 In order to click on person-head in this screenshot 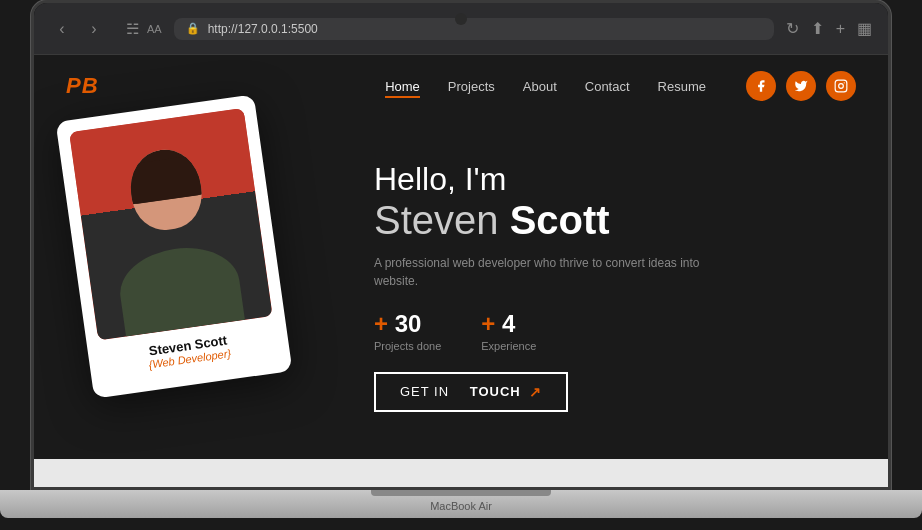, I will do `click(166, 190)`.